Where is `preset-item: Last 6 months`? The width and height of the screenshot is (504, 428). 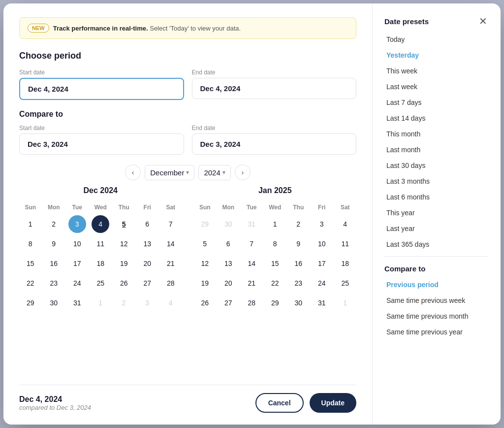
preset-item: Last 6 months is located at coordinates (437, 197).